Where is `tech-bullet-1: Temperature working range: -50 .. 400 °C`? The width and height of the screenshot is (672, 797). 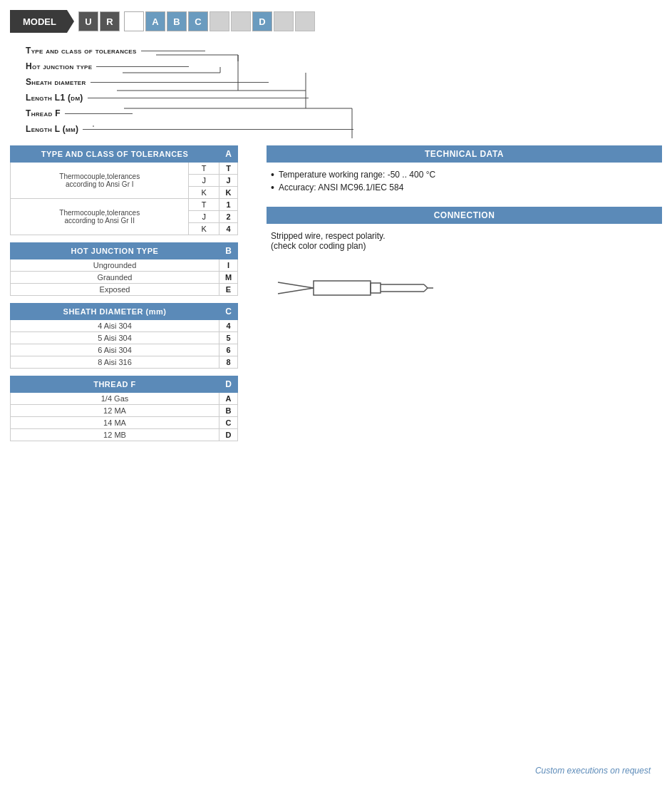 tech-bullet-1: Temperature working range: -50 .. 400 °C is located at coordinates (465, 175).